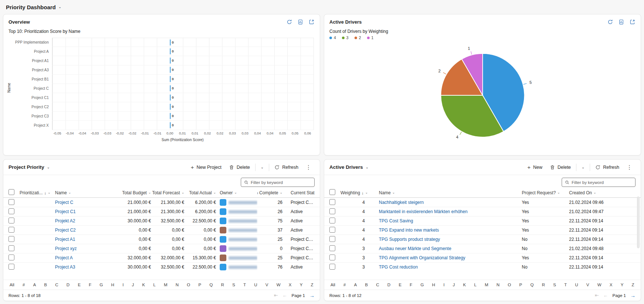  What do you see at coordinates (638, 222) in the screenshot?
I see `scrollbar` at bounding box center [638, 222].